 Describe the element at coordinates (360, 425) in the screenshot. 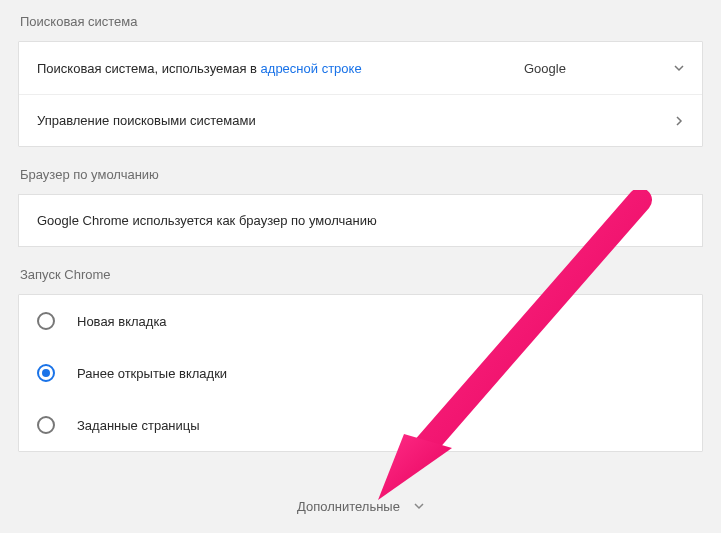

I see `startup-option: Заданные страницы` at that location.